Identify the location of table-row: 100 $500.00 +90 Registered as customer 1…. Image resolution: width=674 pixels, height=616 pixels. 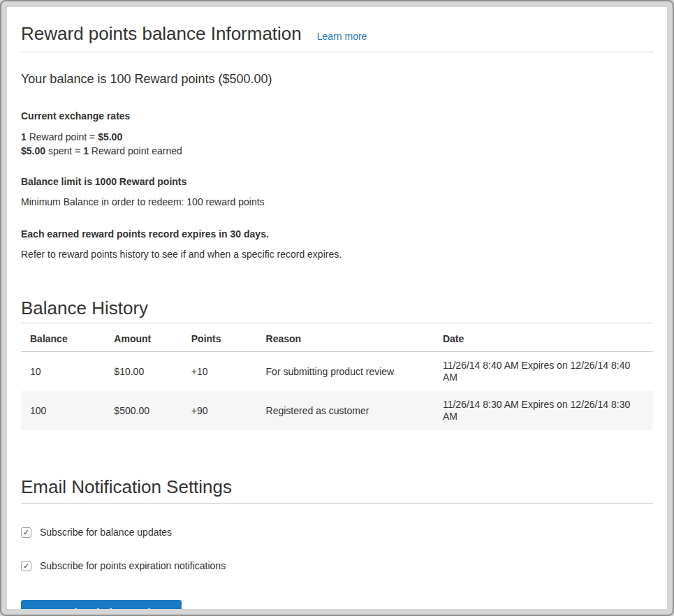
(337, 411).